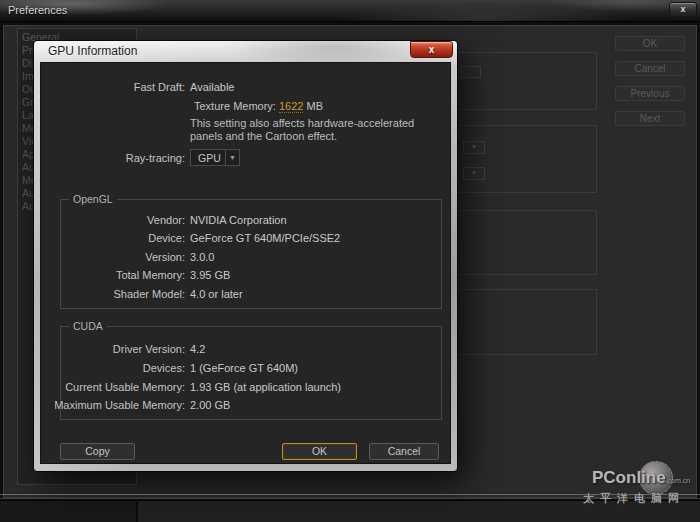  I want to click on texture-memory-note-line1: This setting also affects hardware-accel…, so click(302, 124).